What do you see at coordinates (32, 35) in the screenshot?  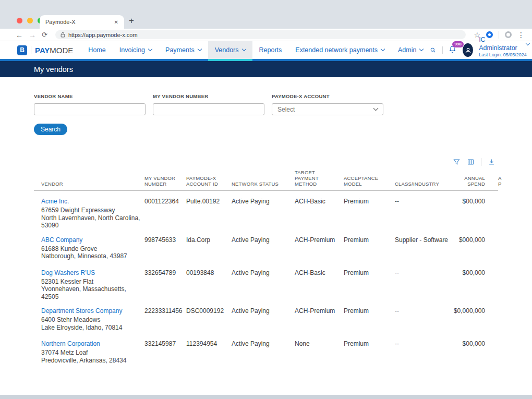 I see `forward-icon: →` at bounding box center [32, 35].